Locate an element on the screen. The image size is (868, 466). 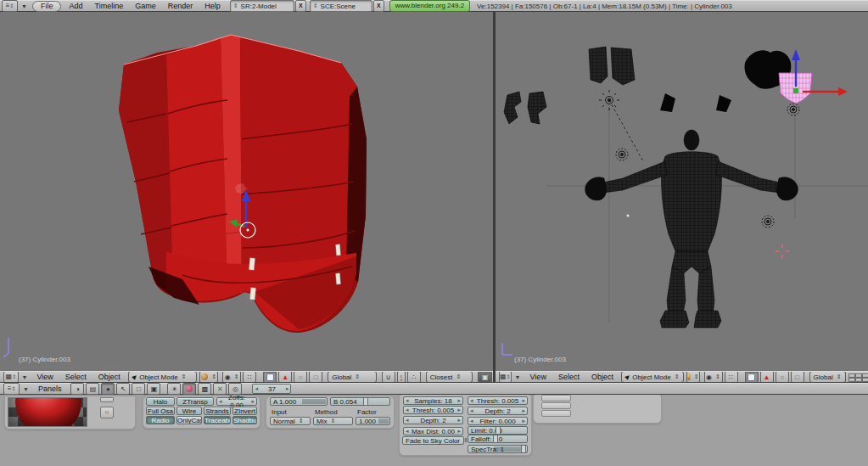
input-dropdown: Normal ⇕ is located at coordinates (290, 421).